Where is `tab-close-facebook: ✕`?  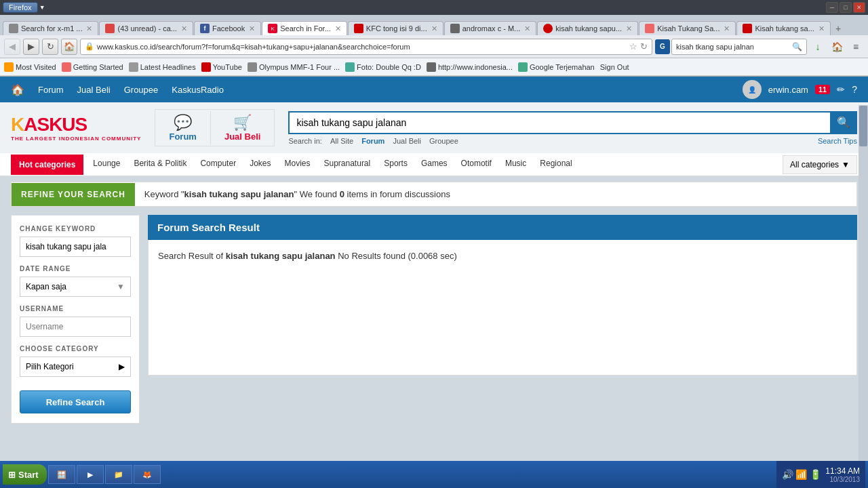 tab-close-facebook: ✕ is located at coordinates (252, 28).